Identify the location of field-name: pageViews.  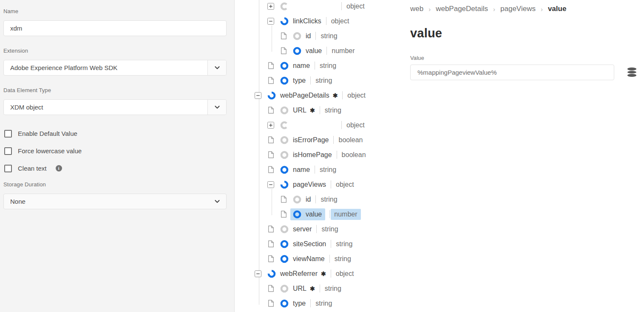
(309, 185).